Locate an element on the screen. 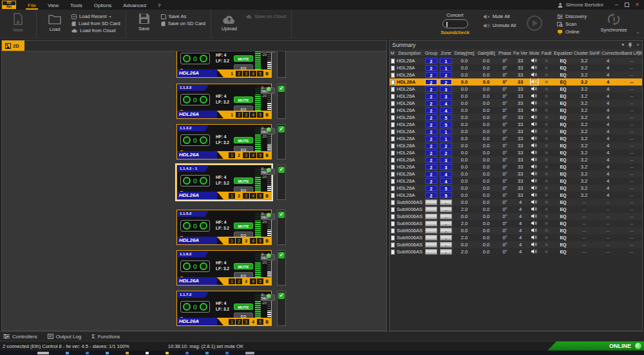 The image size is (644, 355). zone-value: 1 is located at coordinates (446, 139).